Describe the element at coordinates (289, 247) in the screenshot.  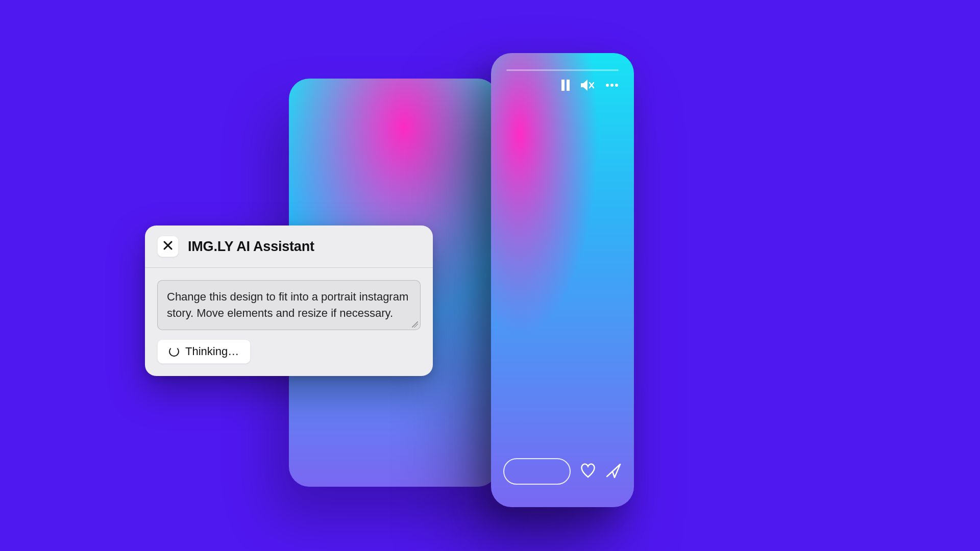
I see `assistant-header: IMG.LY AI Assistant` at that location.